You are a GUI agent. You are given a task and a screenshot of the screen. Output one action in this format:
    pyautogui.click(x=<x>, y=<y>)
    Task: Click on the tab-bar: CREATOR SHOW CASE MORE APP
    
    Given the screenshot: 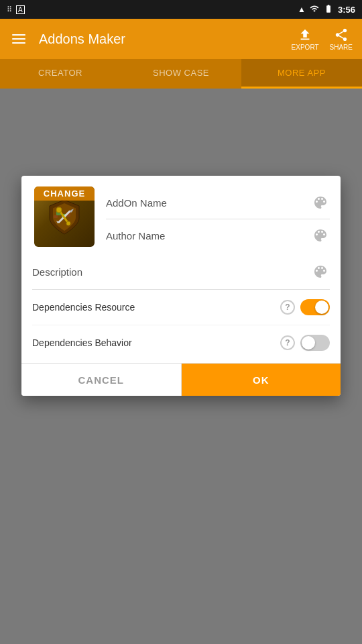 What is the action you would take?
    pyautogui.click(x=181, y=74)
    